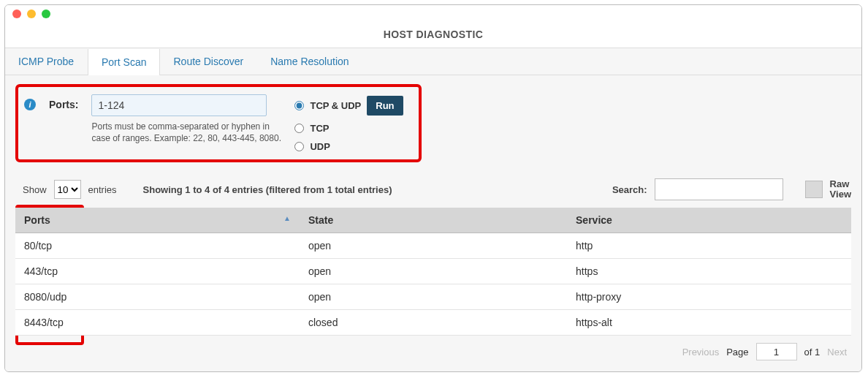 This screenshot has width=868, height=378. Describe the element at coordinates (433, 323) in the screenshot. I see `cell-state: closed` at that location.